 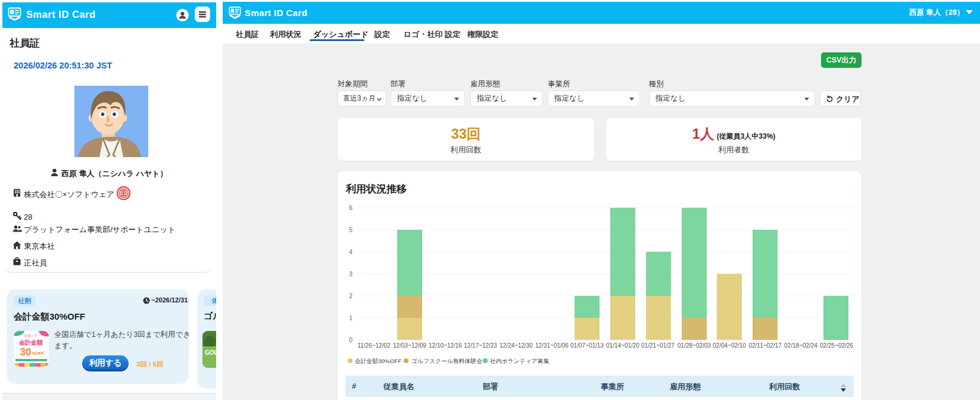 I want to click on svg-text: 1, so click(x=351, y=318).